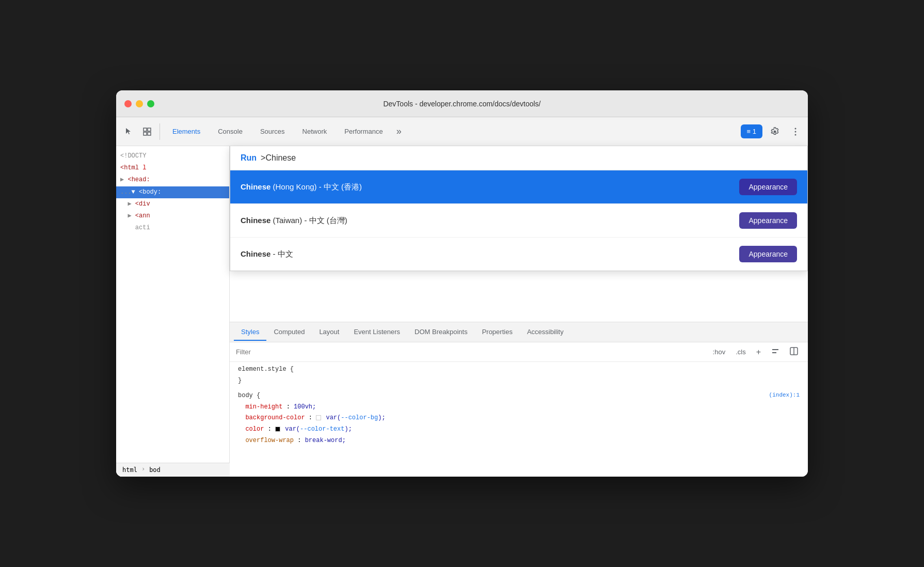 The image size is (924, 567). What do you see at coordinates (355, 418) in the screenshot?
I see `css-value-bgcolor: var(--color-bg);` at bounding box center [355, 418].